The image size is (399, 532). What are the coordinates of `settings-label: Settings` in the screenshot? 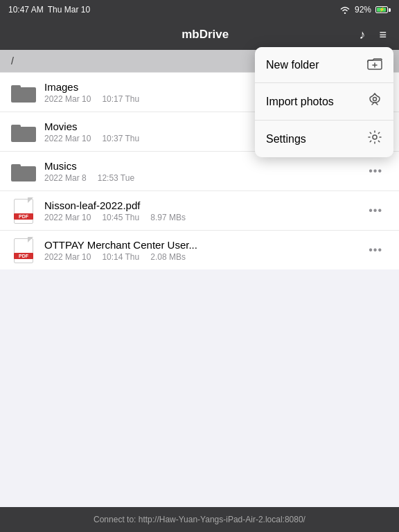 It's located at (286, 139).